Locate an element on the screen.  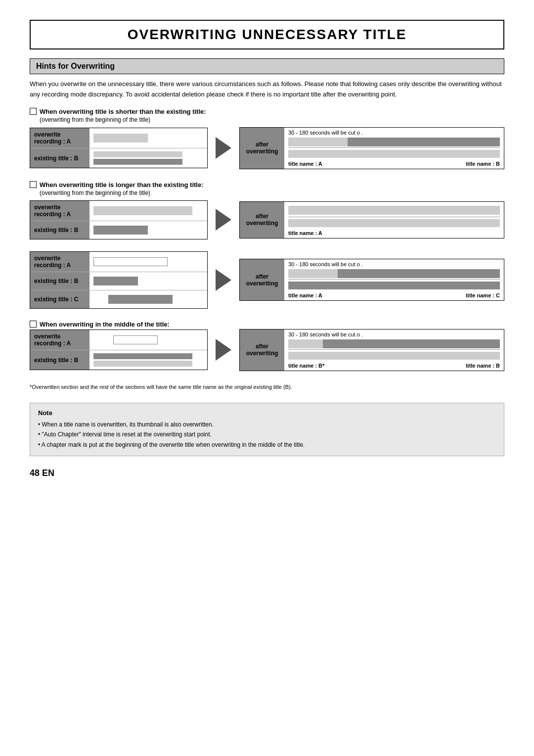
scenario4-label-b: existing title : B is located at coordinates (60, 360).